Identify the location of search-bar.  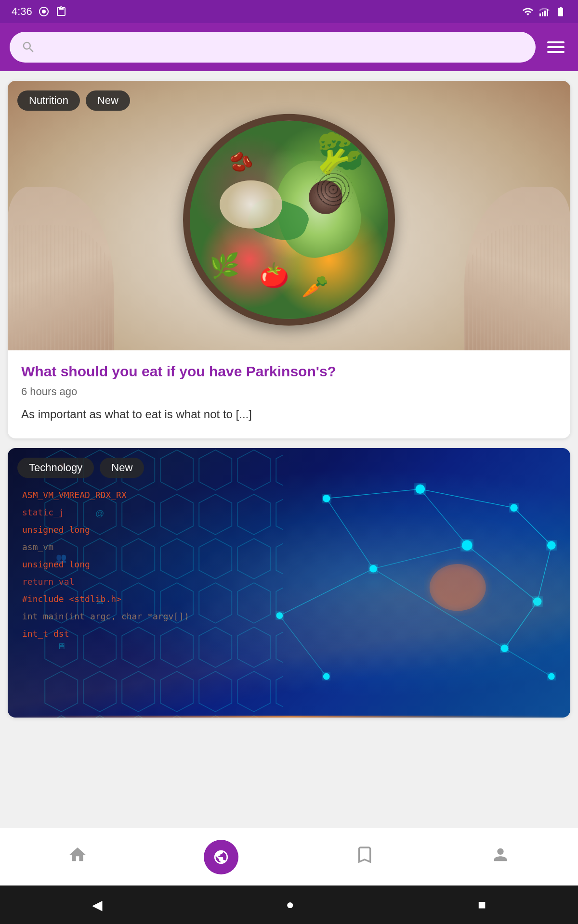
(273, 47).